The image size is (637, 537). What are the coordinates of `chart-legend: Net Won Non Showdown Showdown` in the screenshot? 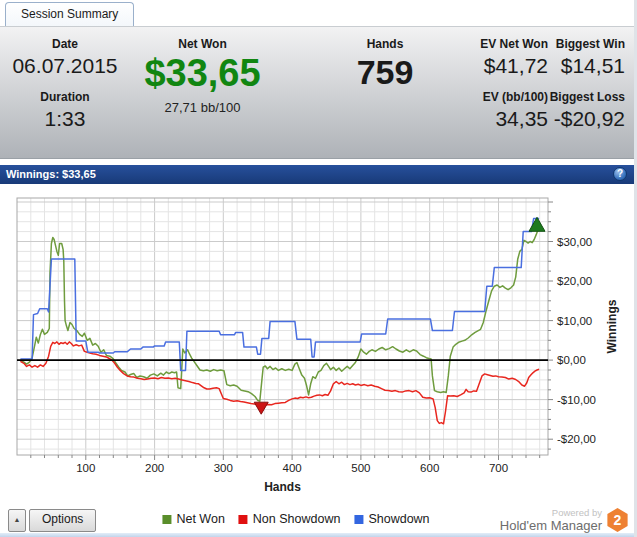 It's located at (296, 519).